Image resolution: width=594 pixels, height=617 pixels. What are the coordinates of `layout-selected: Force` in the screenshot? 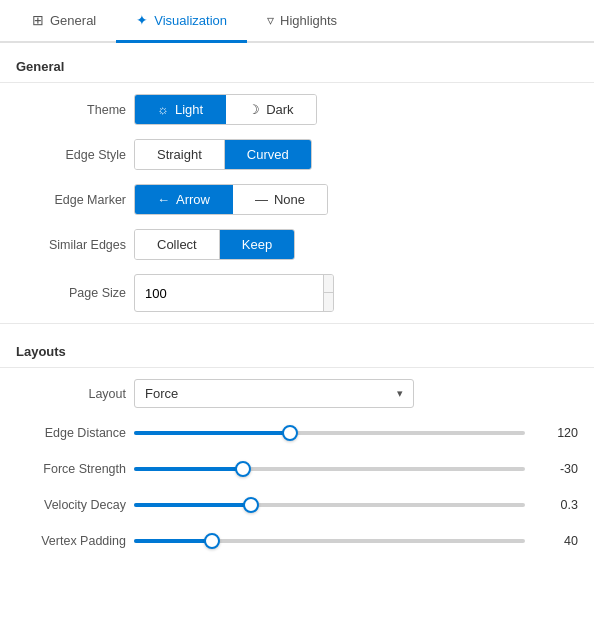 It's located at (162, 394).